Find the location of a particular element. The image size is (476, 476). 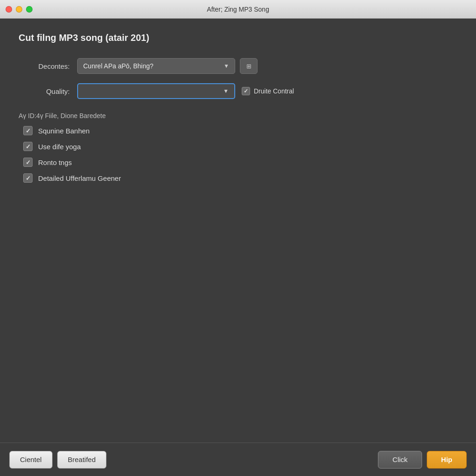

icon-action-symbol: ⊞ is located at coordinates (249, 66).